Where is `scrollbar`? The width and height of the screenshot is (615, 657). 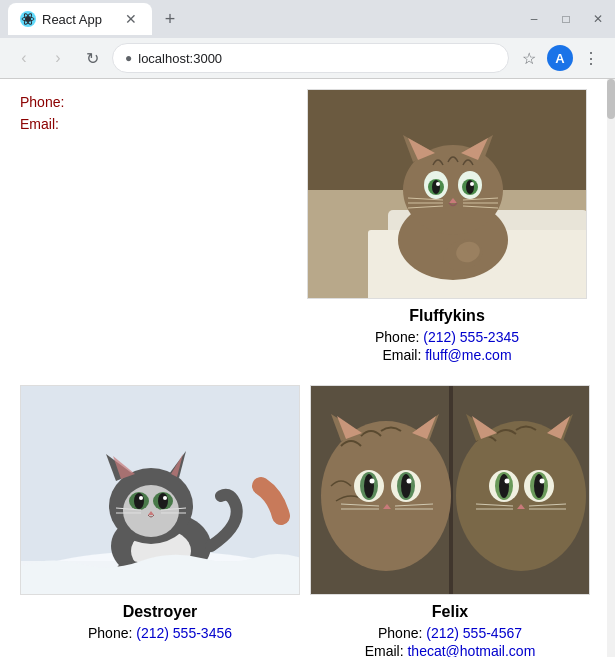 scrollbar is located at coordinates (611, 368).